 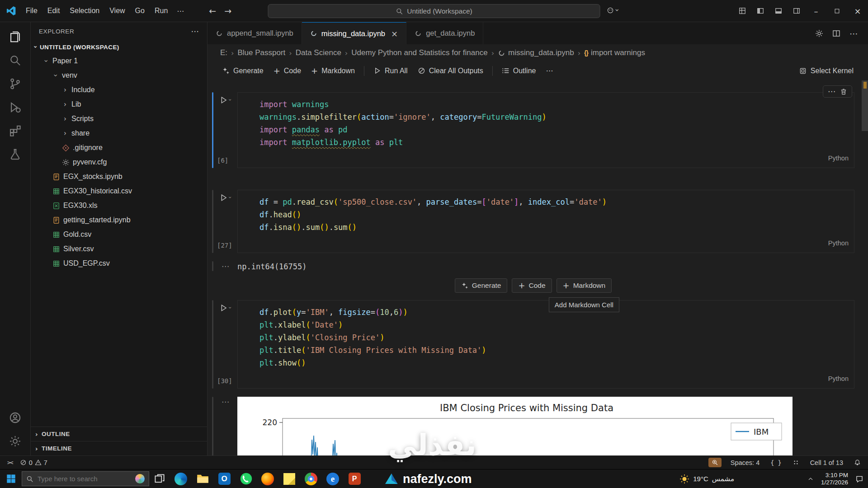 I want to click on activity-testing, so click(x=15, y=154).